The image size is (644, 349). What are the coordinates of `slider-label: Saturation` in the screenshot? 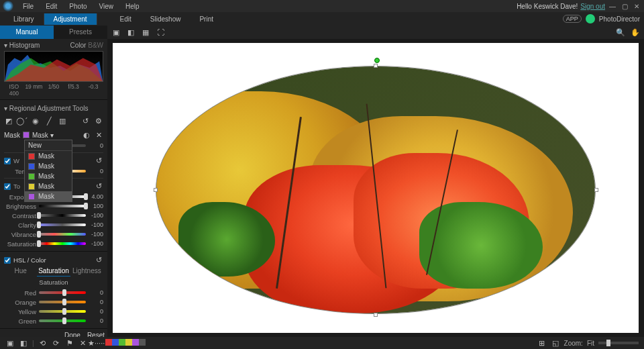 It's located at (20, 244).